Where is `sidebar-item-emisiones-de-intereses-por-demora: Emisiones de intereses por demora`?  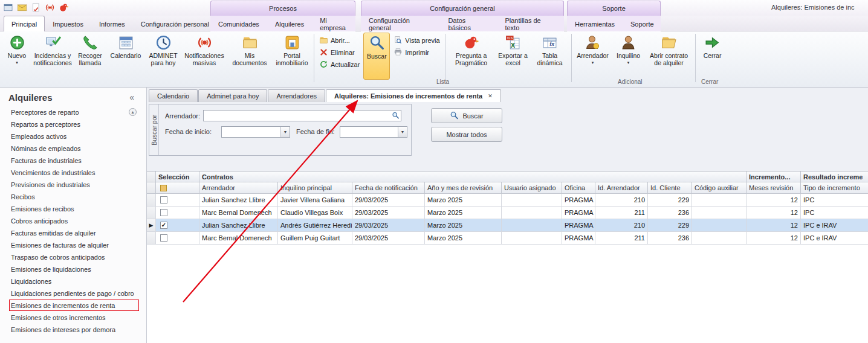 sidebar-item-emisiones-de-intereses-por-demora: Emisiones de intereses por demora is located at coordinates (73, 330).